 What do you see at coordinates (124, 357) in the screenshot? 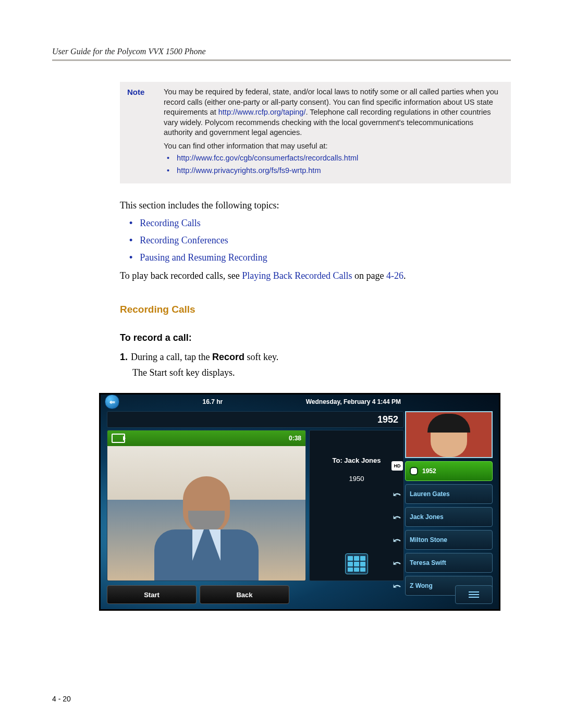
I see `step-number: 1.` at bounding box center [124, 357].